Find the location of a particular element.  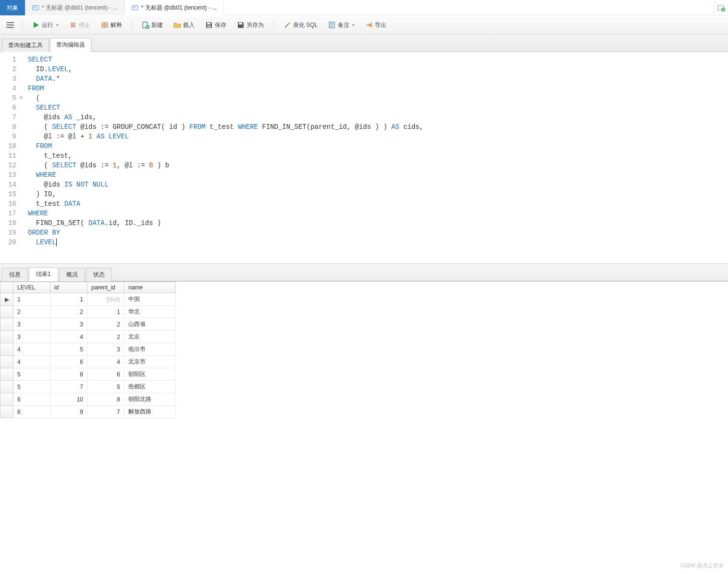

column-header: parent_id is located at coordinates (106, 287).